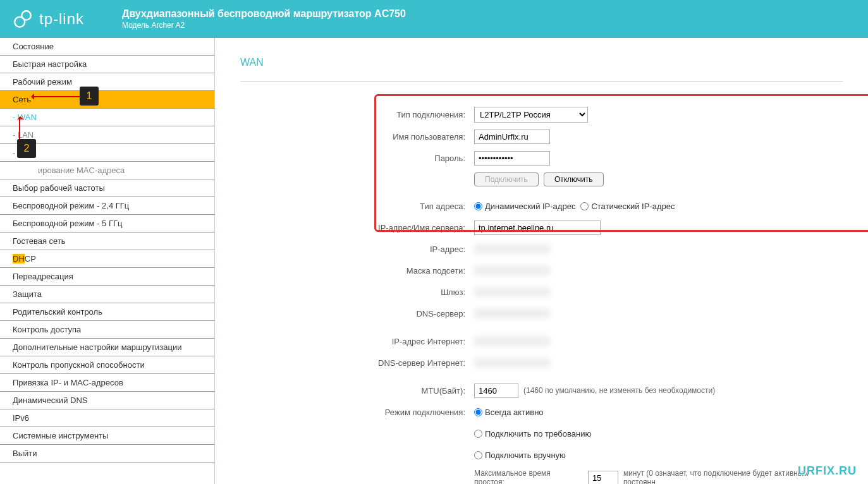 The height and width of the screenshot is (484, 868). What do you see at coordinates (603, 478) in the screenshot?
I see `input-idle` at bounding box center [603, 478].